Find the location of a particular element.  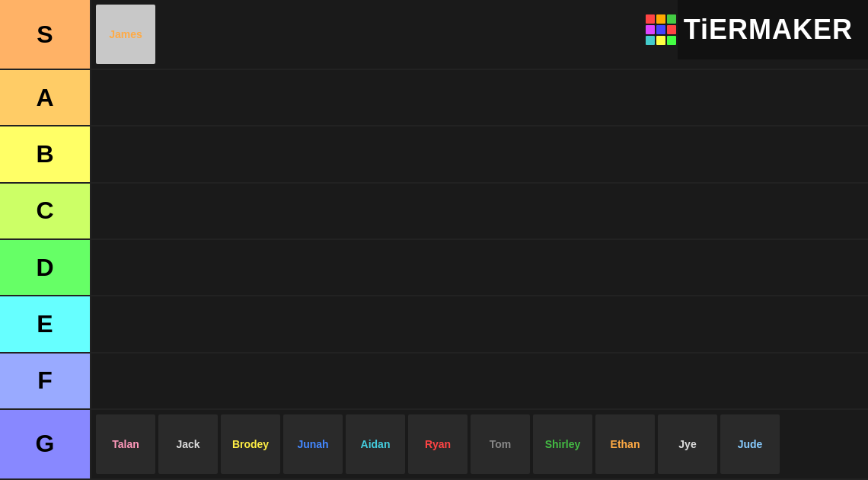

tier-item-jack: Jack is located at coordinates (188, 444).